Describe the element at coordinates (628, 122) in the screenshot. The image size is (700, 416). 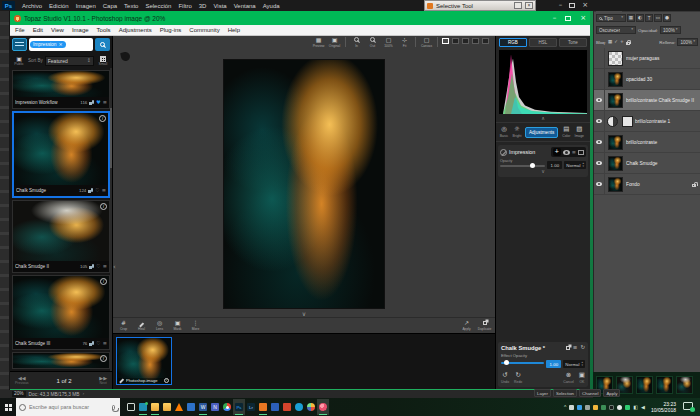
I see `layer-mask-thumbnail` at that location.